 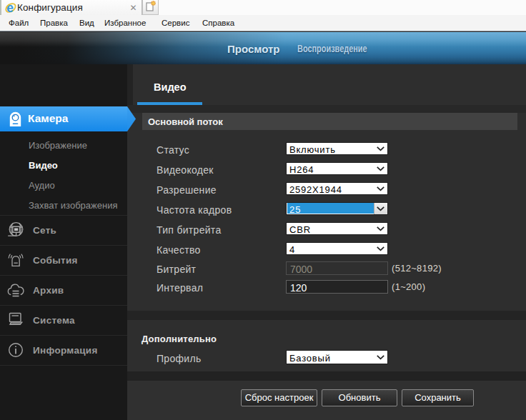 What do you see at coordinates (10, 7) in the screenshot?
I see `svg-text: e` at bounding box center [10, 7].